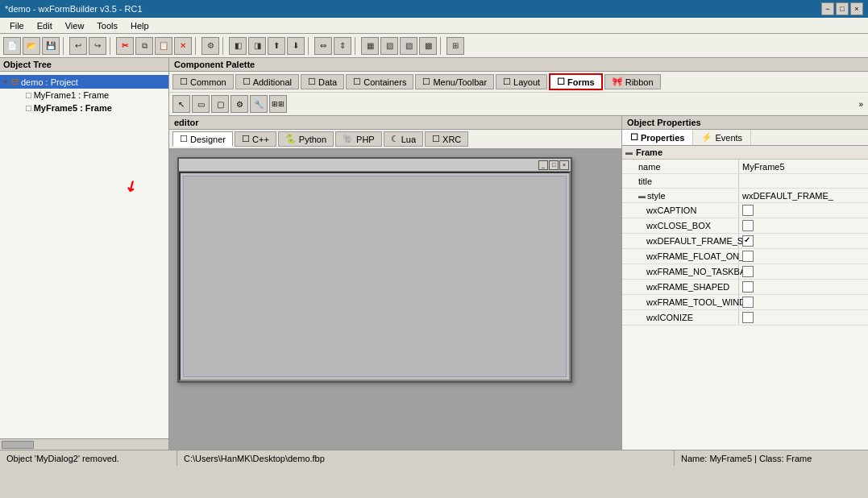  What do you see at coordinates (804, 287) in the screenshot?
I see `prop-value-wxframeshaped` at bounding box center [804, 287].